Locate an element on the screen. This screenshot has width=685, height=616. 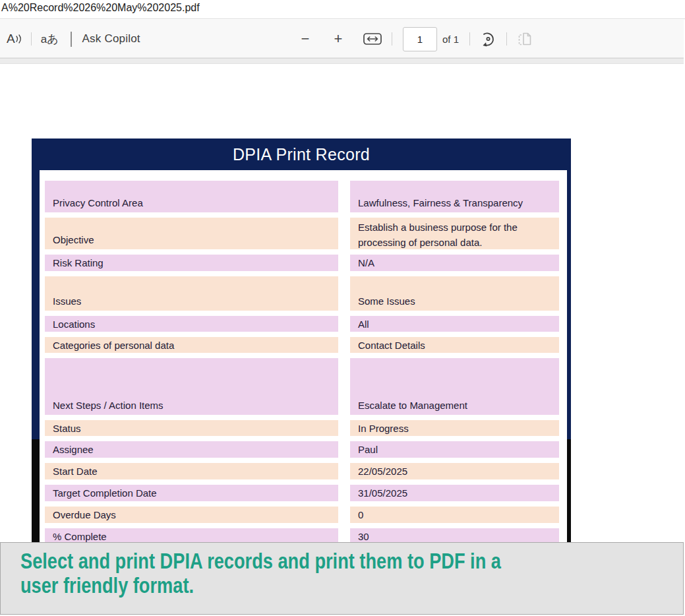
table-row: Objective Establish a business purpose f… is located at coordinates (302, 233).